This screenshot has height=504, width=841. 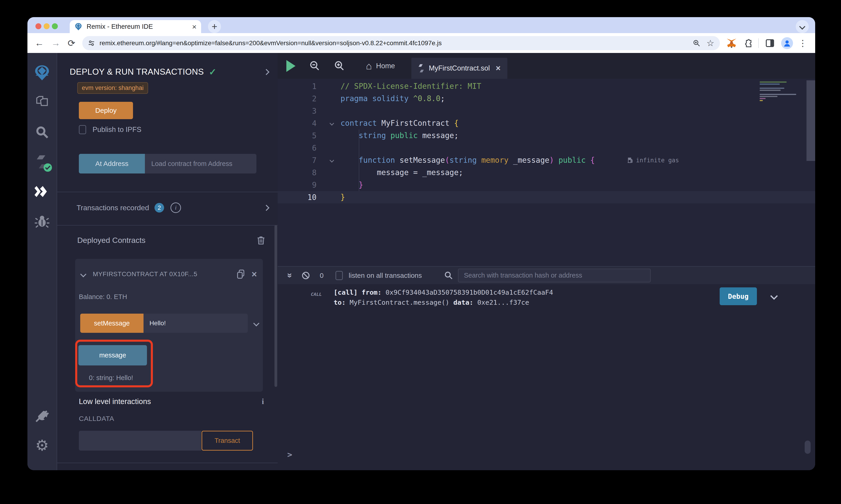 What do you see at coordinates (213, 72) in the screenshot?
I see `compile-success-check-icon: ✓` at bounding box center [213, 72].